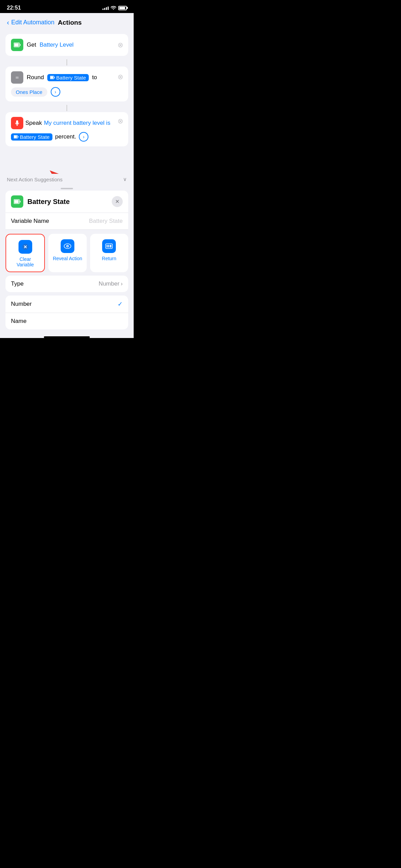 Image resolution: width=401 pixels, height=868 pixels. Describe the element at coordinates (67, 45) in the screenshot. I see `action-card-1: Get Battery Level ⊗` at that location.